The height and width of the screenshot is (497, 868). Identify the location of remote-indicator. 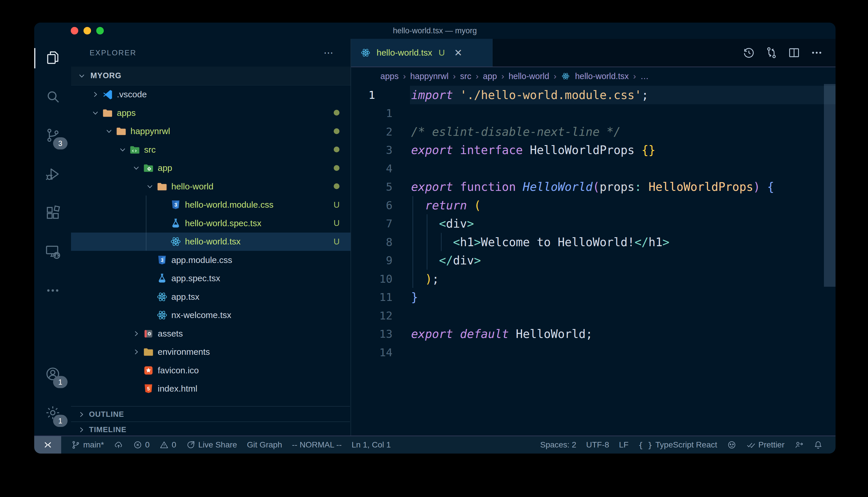
(48, 445).